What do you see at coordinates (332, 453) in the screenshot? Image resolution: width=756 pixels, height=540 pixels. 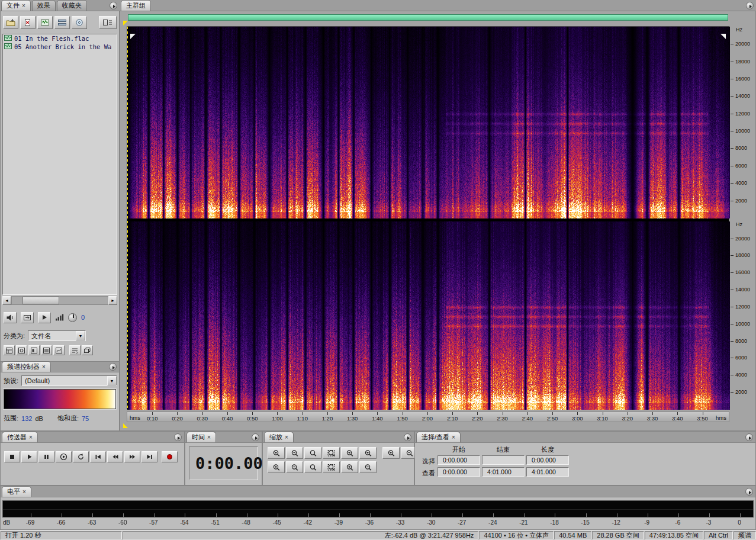 I see `zoom-to-selection-button` at bounding box center [332, 453].